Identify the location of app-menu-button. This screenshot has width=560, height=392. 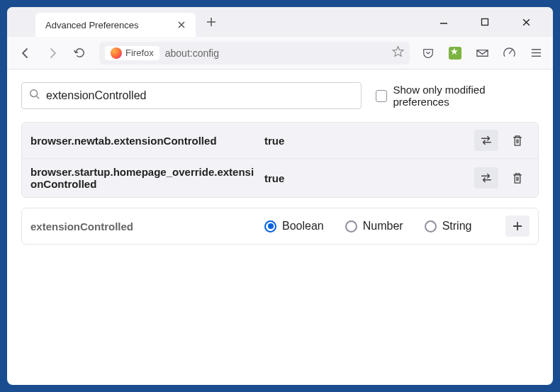
(536, 53).